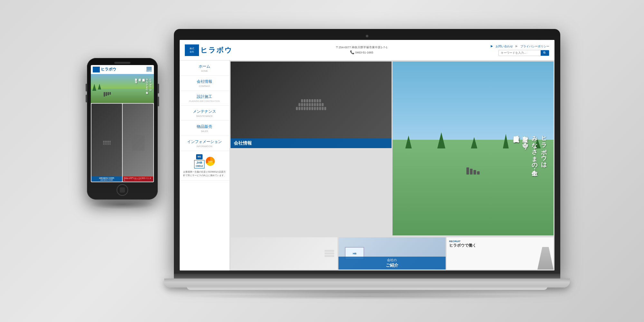 Image resolution: width=644 pixels, height=322 pixels. What do you see at coordinates (520, 50) in the screenshot?
I see `header-right: ▶ お問い合わせ ▶ プライバシーポリシー 🔍` at bounding box center [520, 50].